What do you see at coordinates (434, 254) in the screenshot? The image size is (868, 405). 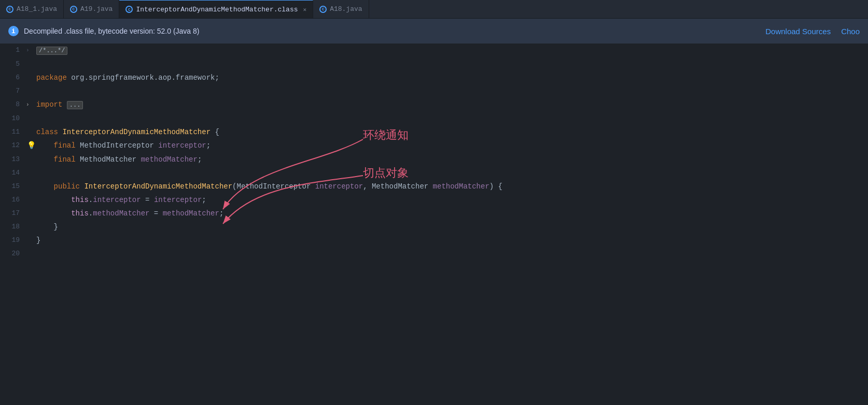 I see `code-line-20: 20` at bounding box center [434, 254].